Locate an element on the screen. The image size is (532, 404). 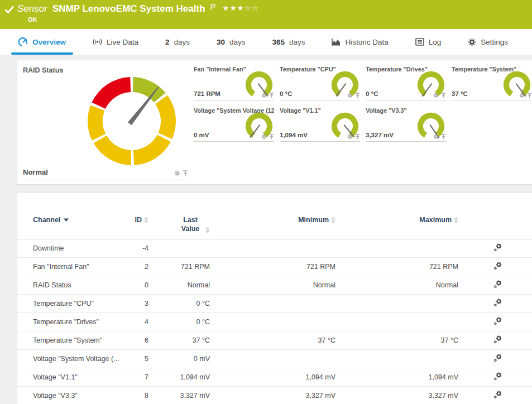
table-header-row: Channel ID Last Value Minimum Maximum is located at coordinates (275, 216).